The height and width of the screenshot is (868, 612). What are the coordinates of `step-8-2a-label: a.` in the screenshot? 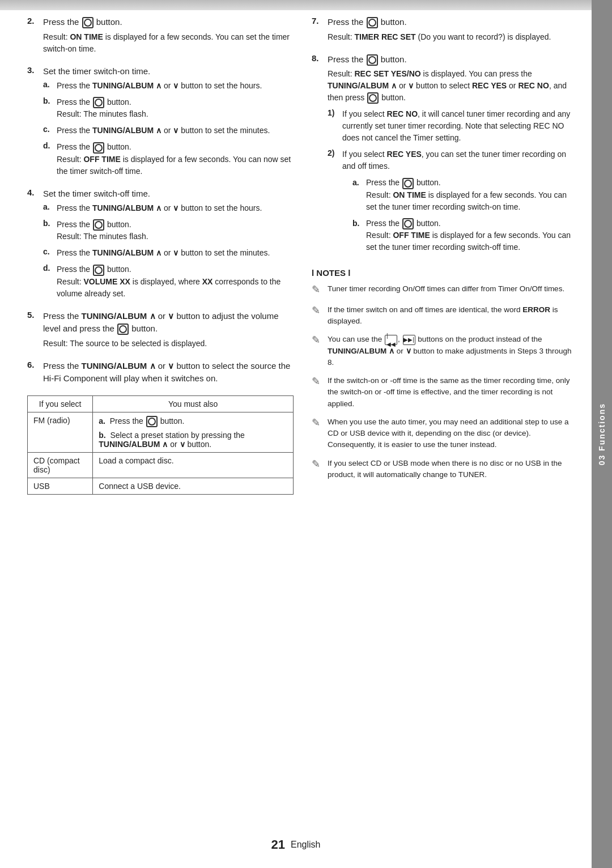 It's located at (358, 195).